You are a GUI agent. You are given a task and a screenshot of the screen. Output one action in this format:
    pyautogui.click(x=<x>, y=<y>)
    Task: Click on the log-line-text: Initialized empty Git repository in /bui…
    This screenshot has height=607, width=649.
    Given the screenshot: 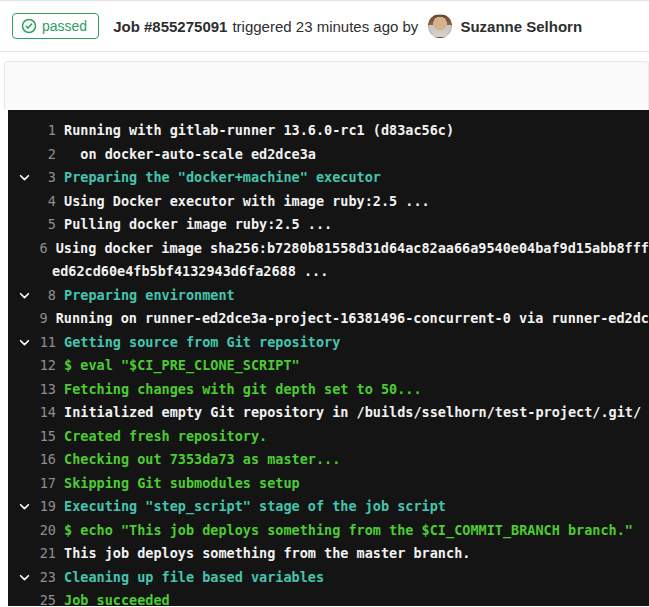 What is the action you would take?
    pyautogui.click(x=352, y=413)
    